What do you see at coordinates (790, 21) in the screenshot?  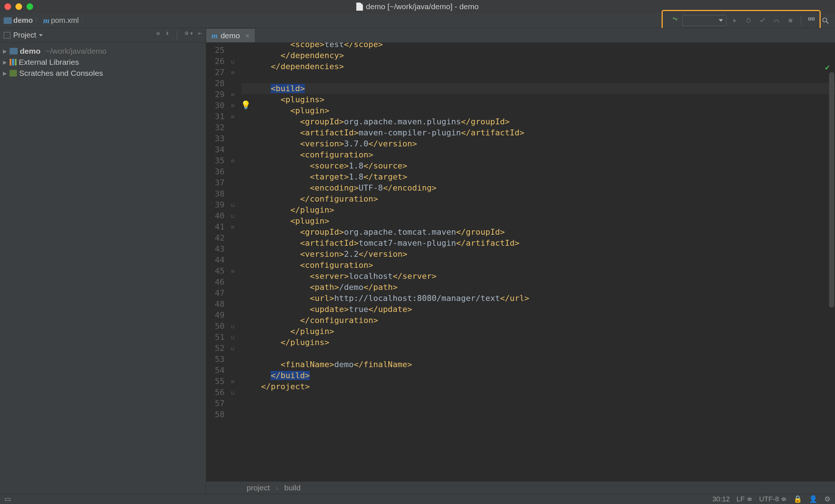 I see `stop-button` at bounding box center [790, 21].